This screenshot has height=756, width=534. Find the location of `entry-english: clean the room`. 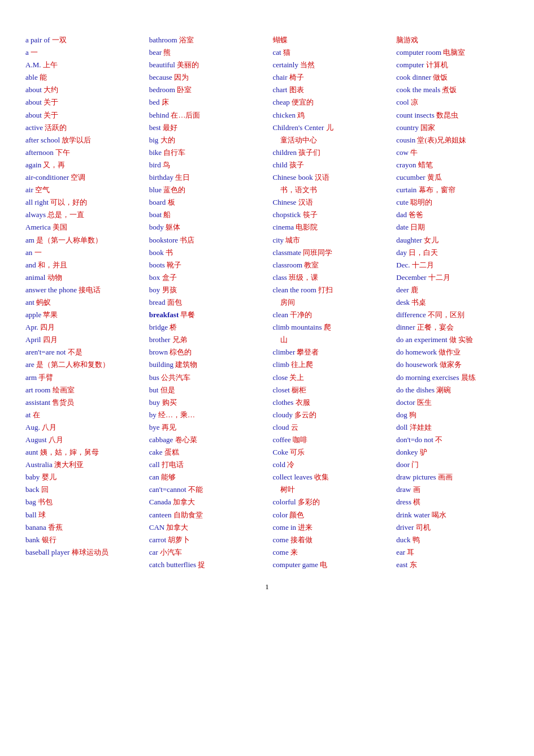

entry-english: clean the room is located at coordinates (296, 290).